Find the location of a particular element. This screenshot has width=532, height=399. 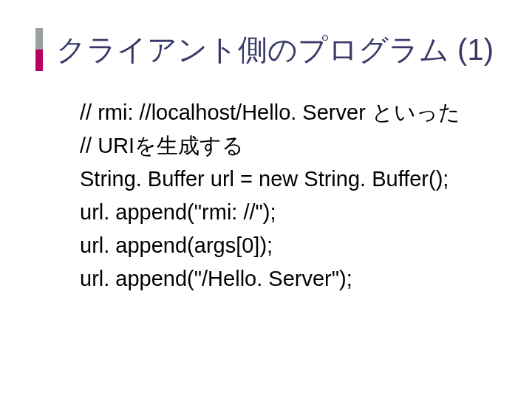

code-line: // URIを生成する is located at coordinates (291, 146).